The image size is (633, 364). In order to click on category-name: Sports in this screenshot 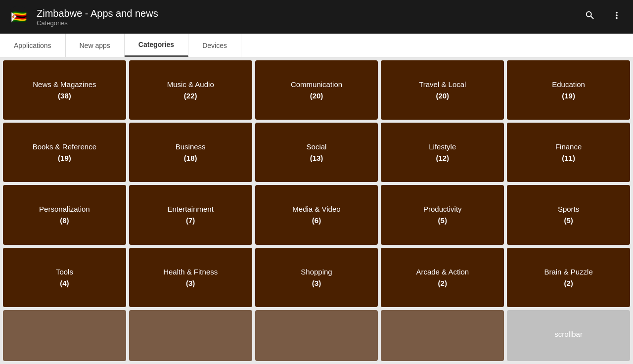, I will do `click(569, 209)`.